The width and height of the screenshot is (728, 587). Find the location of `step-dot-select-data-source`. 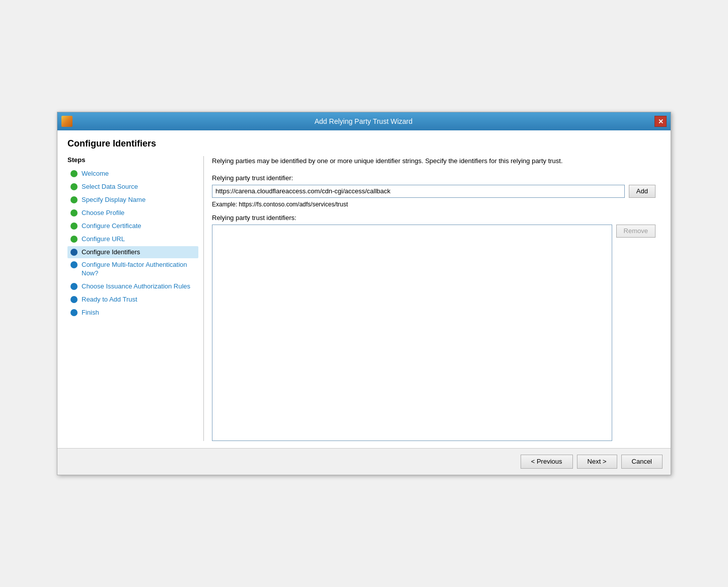

step-dot-select-data-source is located at coordinates (74, 187).